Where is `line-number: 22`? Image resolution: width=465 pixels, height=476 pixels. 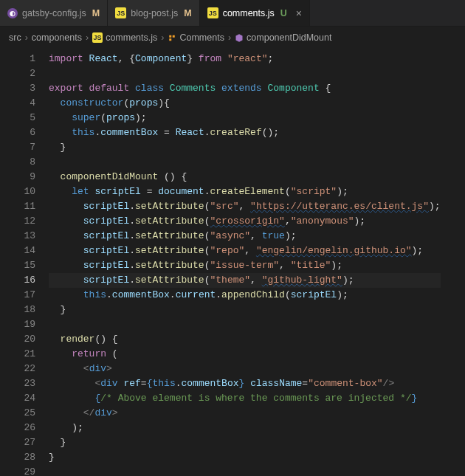
line-number: 22 is located at coordinates (18, 369).